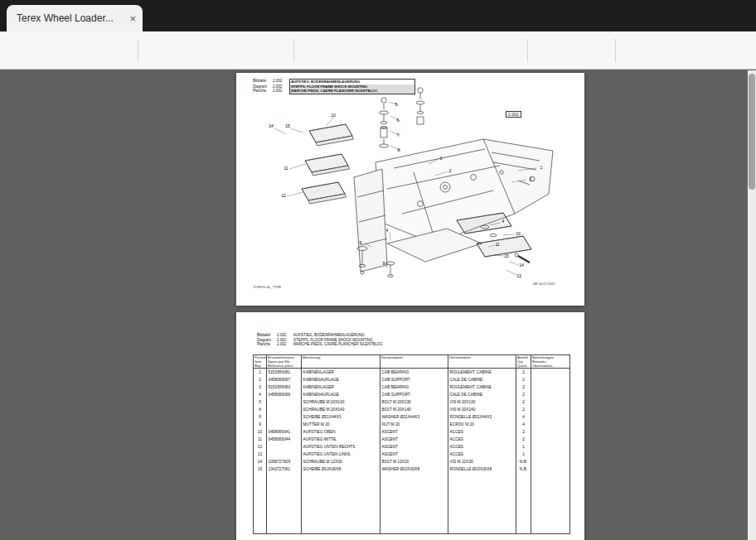 The width and height of the screenshot is (756, 540). Describe the element at coordinates (284, 469) in the screenshot. I see `table-cell: 1343727061` at that location.